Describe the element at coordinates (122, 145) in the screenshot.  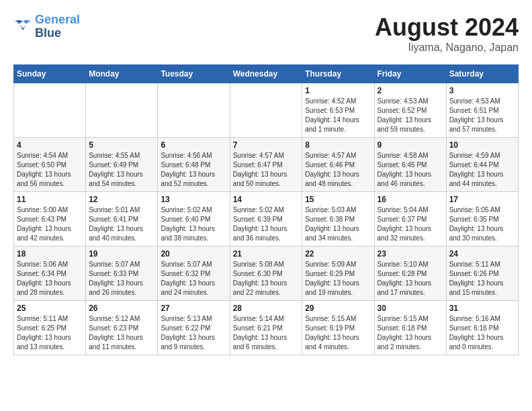
I see `day-number: 5` at that location.